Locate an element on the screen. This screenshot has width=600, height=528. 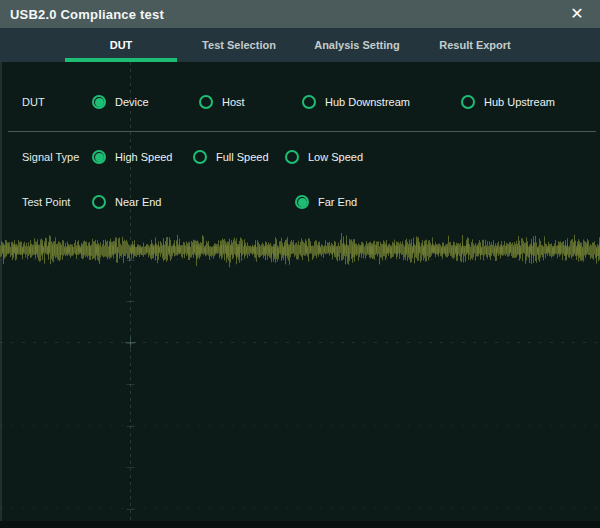
form-row-test-point: Test PointNear EndFar End is located at coordinates (300, 202).